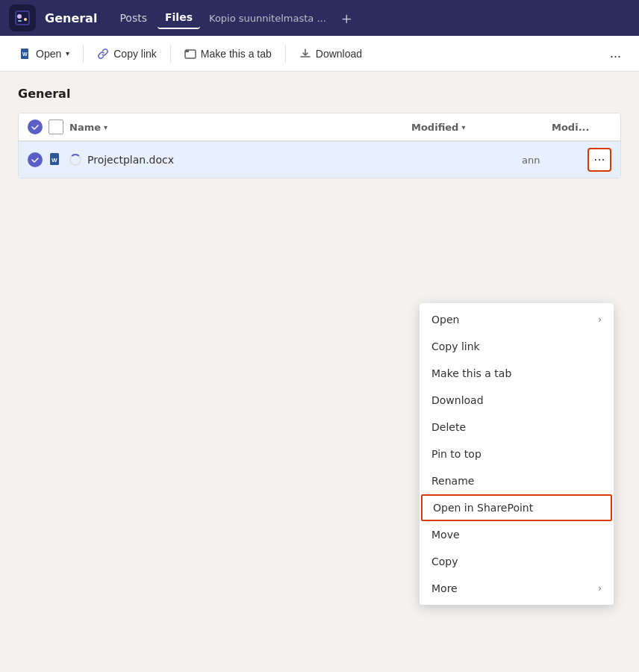 This screenshot has width=639, height=672. What do you see at coordinates (517, 320) in the screenshot?
I see `menu-item-open: Open ›` at bounding box center [517, 320].